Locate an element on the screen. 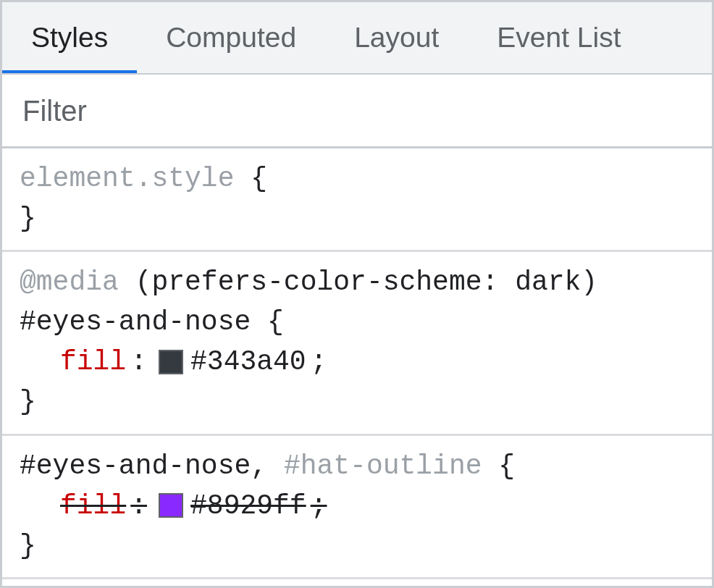 The image size is (714, 588). declaration: fill: #343a40; is located at coordinates (357, 362).